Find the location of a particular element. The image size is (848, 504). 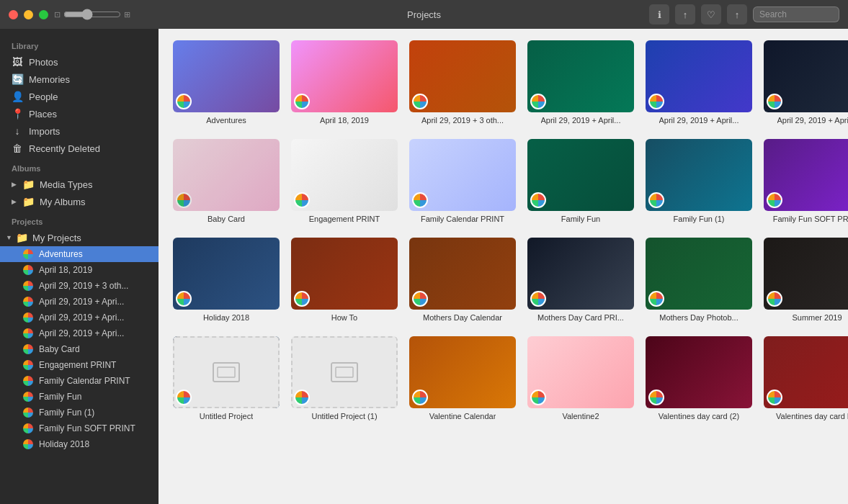

project-badge-valentine-cal is located at coordinates (420, 397).